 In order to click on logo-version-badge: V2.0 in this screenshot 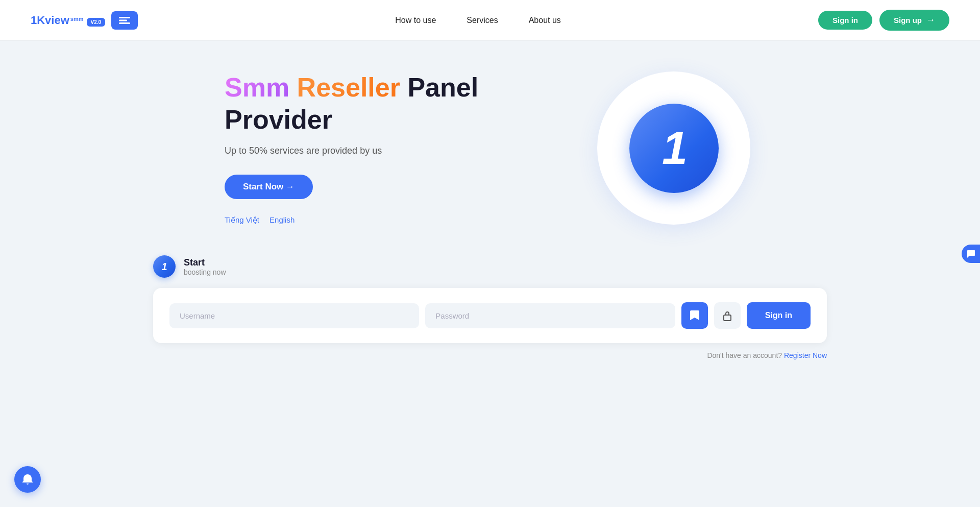, I will do `click(96, 22)`.